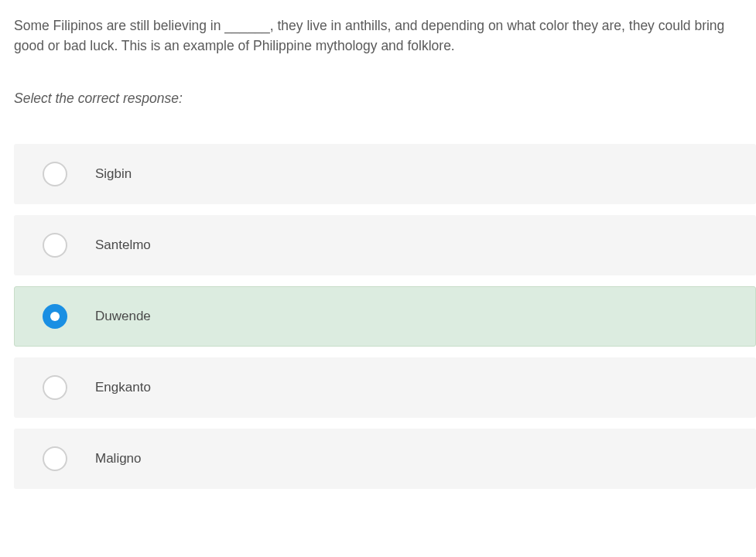 The height and width of the screenshot is (557, 756). What do you see at coordinates (385, 459) in the screenshot?
I see `option-maligno: Maligno` at bounding box center [385, 459].